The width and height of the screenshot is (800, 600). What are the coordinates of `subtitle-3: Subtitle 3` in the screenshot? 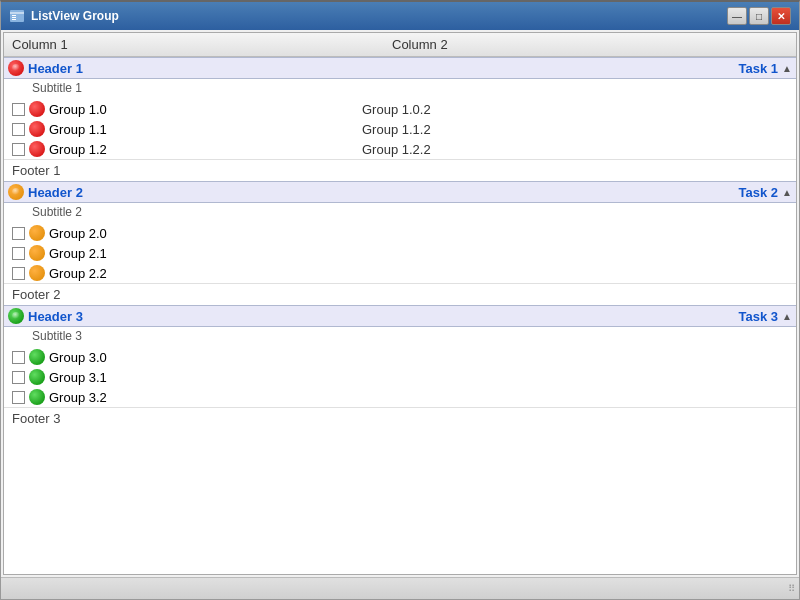 It's located at (400, 337).